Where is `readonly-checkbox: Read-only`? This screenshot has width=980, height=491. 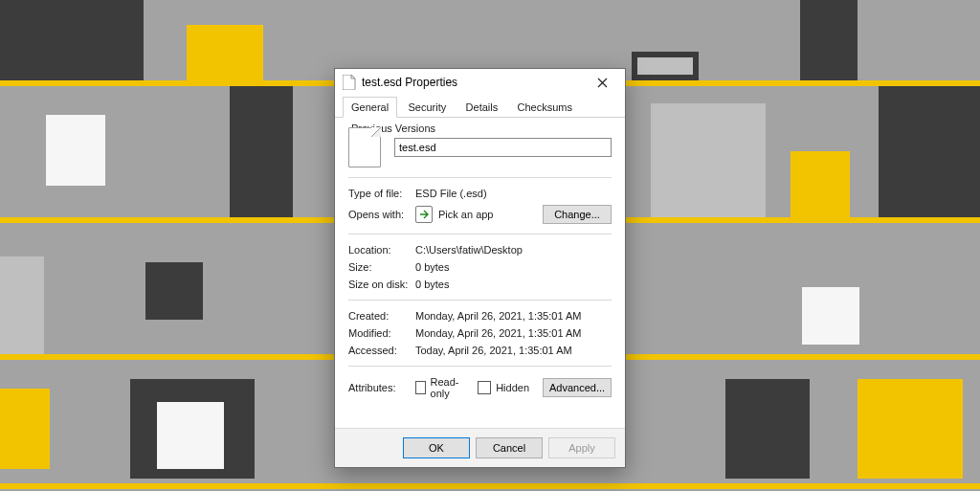
readonly-checkbox: Read-only is located at coordinates (440, 388).